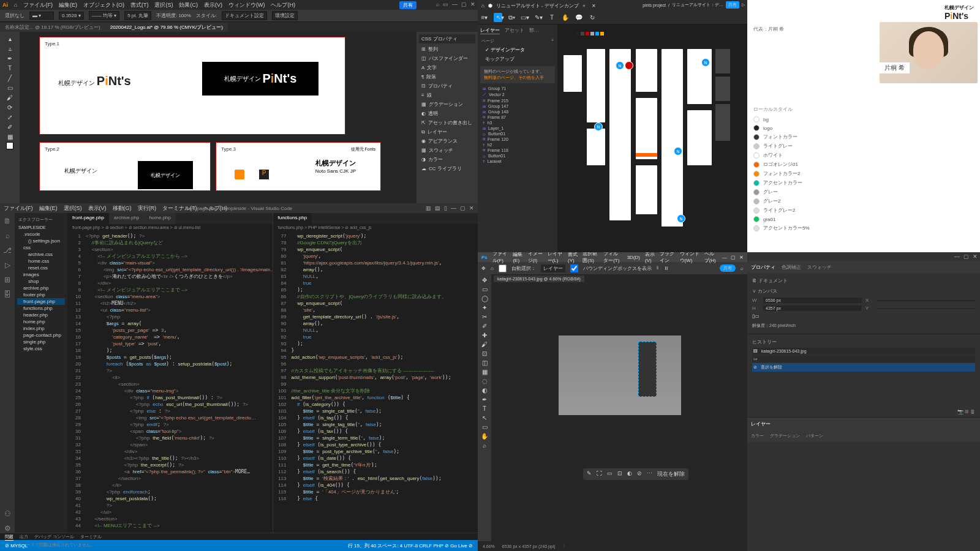 The image size is (980, 551). Describe the element at coordinates (10, 137) in the screenshot. I see `gradient-tool-icon: ▦` at that location.